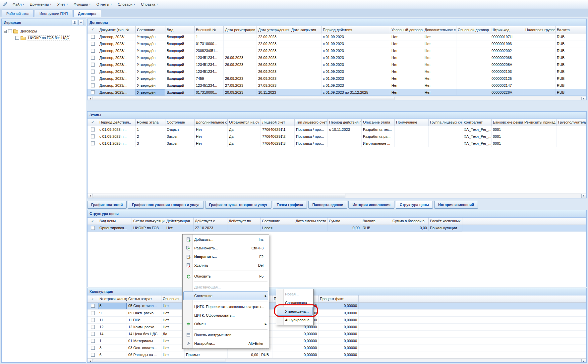 This screenshot has height=364, width=588. I want to click on column-header: Дата смены состо, so click(311, 221).